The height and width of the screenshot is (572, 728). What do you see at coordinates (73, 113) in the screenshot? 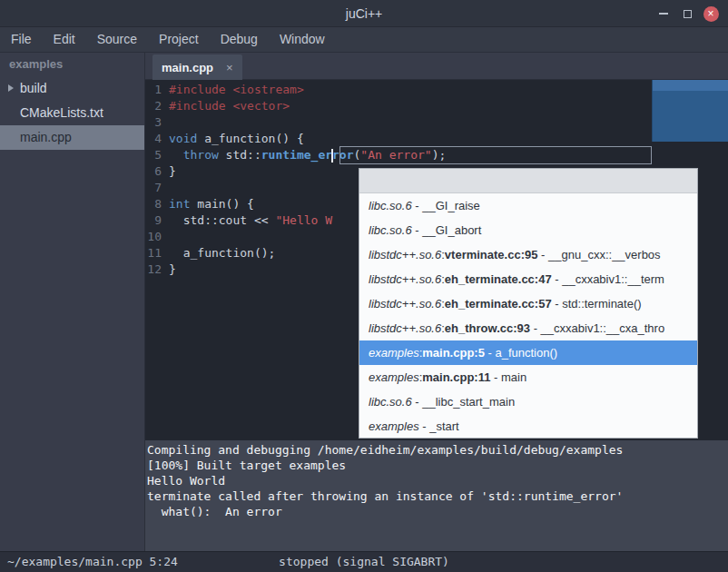
I see `tree-item-cmakelists-txt: CMakeLists.txt` at bounding box center [73, 113].